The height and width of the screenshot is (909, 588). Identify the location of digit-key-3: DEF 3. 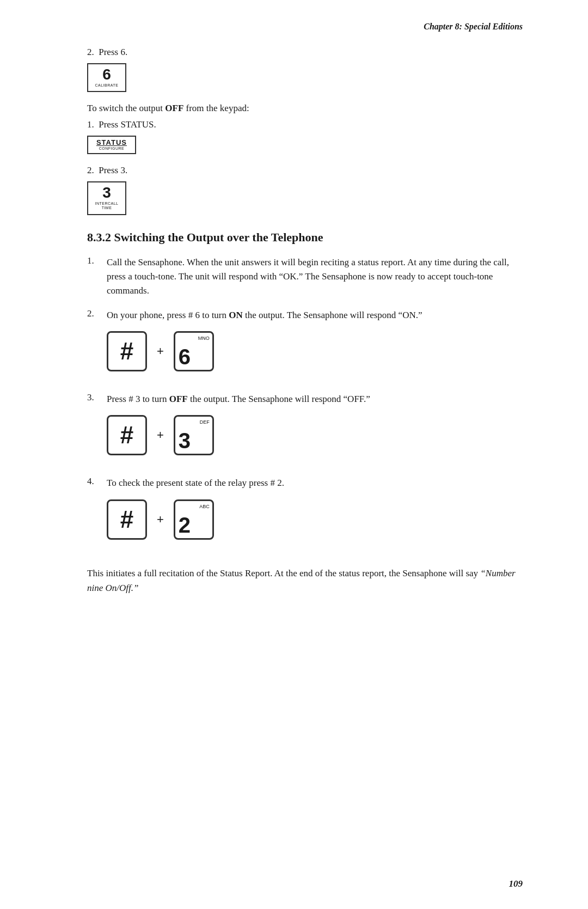
(194, 435).